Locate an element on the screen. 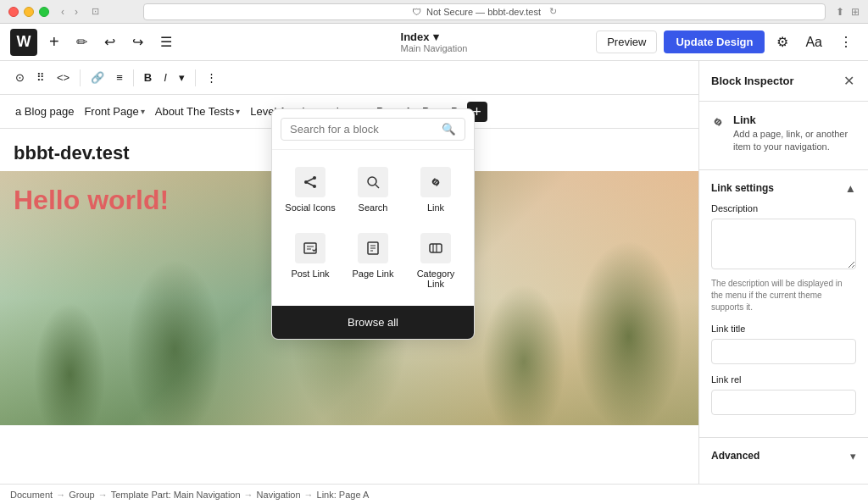  url-bar: 🛡 Not Secure — bbbt-dev.test ↻ is located at coordinates (485, 12).